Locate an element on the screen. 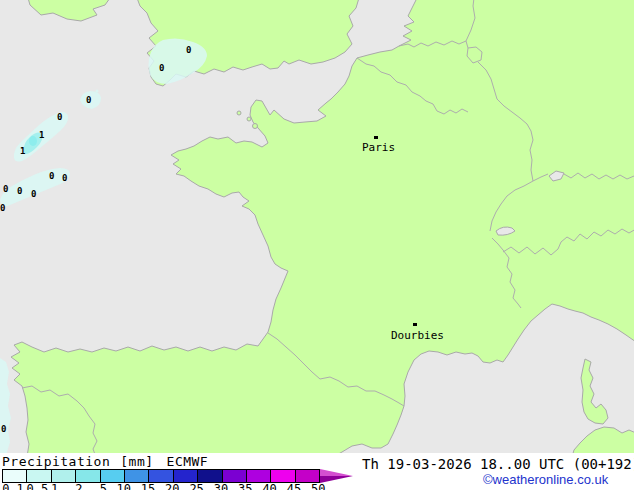  scale-tick-label: 5 is located at coordinates (104, 486).